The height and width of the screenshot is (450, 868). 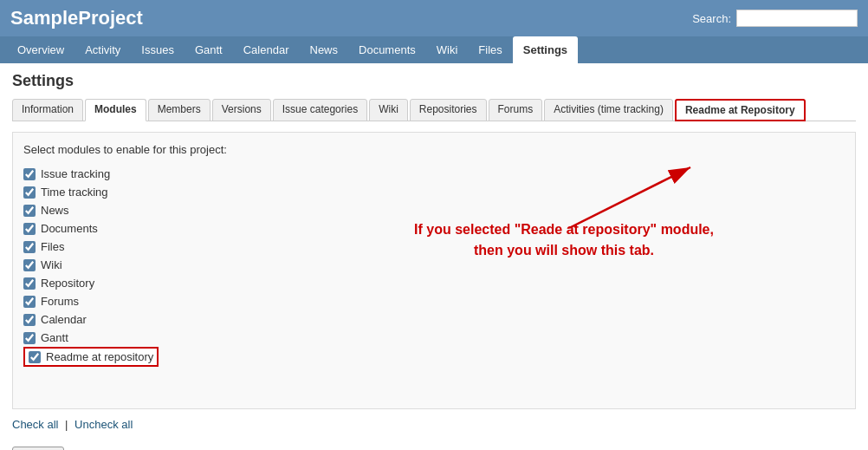 What do you see at coordinates (29, 265) in the screenshot?
I see `module-checkbox-wiki` at bounding box center [29, 265].